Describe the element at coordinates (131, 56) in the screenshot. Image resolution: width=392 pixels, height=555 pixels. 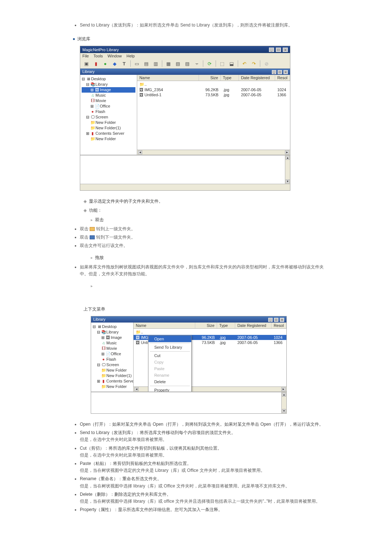
I see `menu-help: Help` at that location.